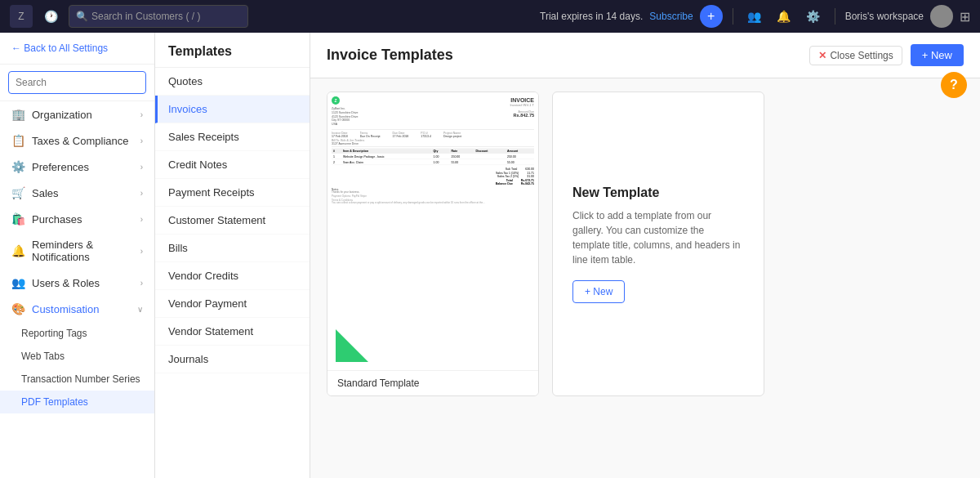 The width and height of the screenshot is (980, 478). What do you see at coordinates (813, 16) in the screenshot?
I see `settings-icon: ⚙️` at bounding box center [813, 16].